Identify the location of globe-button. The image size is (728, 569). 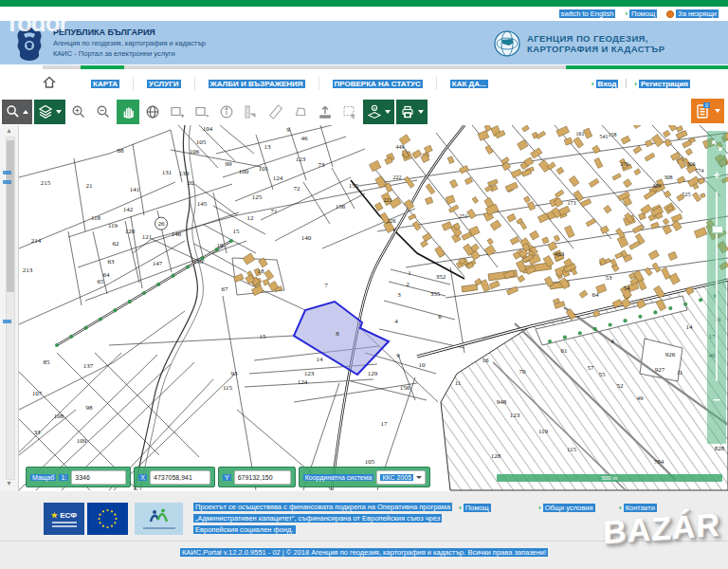
(153, 112).